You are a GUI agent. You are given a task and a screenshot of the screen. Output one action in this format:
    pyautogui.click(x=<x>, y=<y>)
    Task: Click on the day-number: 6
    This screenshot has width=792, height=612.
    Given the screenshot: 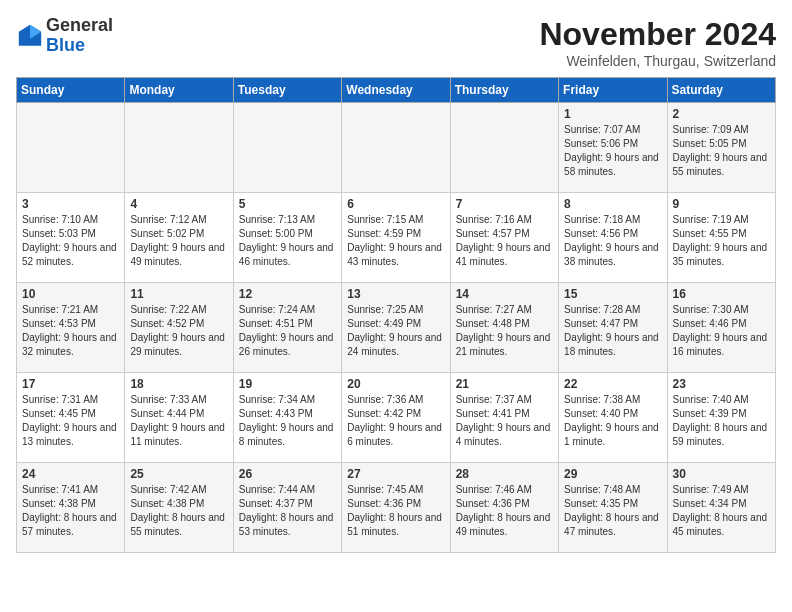 What is the action you would take?
    pyautogui.click(x=396, y=204)
    